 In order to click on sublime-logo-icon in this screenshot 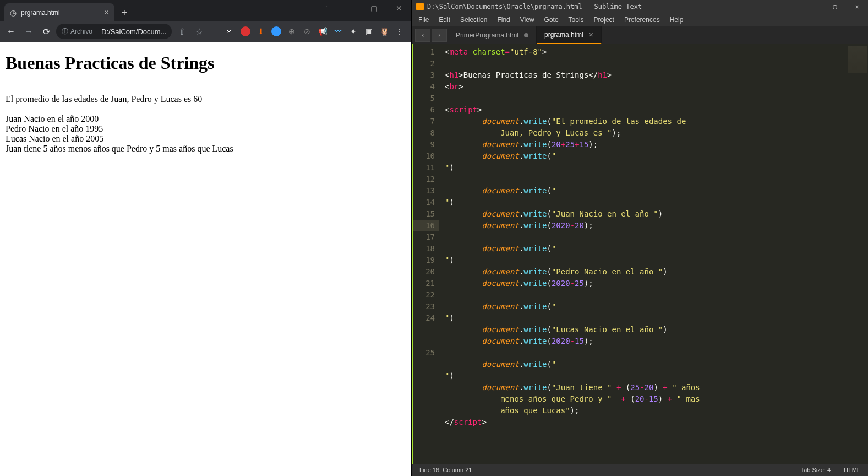, I will do `click(420, 7)`.